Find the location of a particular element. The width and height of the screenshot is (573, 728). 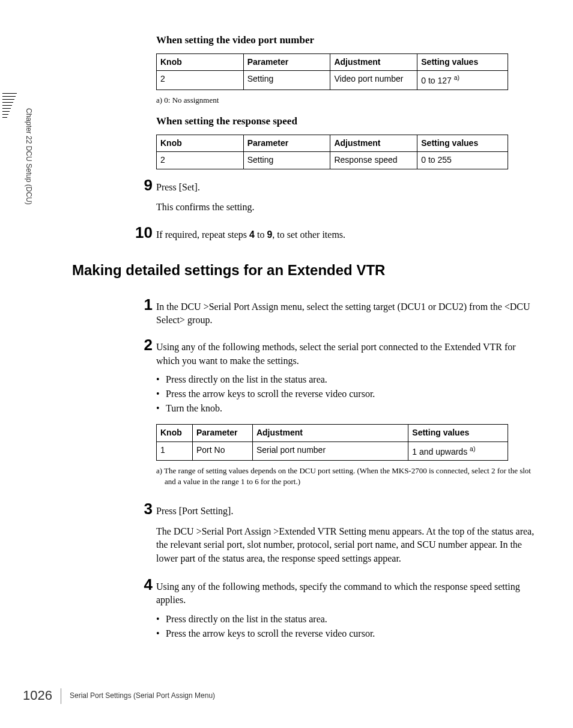

step-9-continuation: This confirms the setting. is located at coordinates (345, 207).